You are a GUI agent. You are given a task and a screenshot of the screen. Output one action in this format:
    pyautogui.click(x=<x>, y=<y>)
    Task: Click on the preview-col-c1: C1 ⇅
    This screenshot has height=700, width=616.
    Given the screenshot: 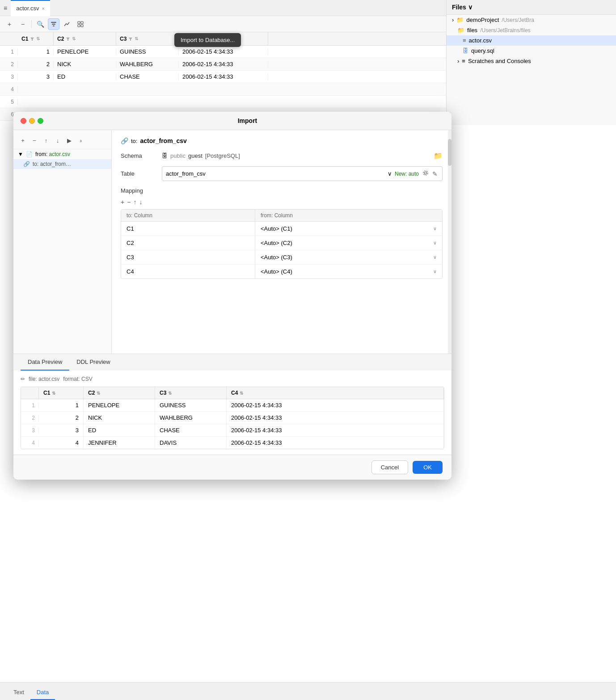 What is the action you would take?
    pyautogui.click(x=61, y=393)
    